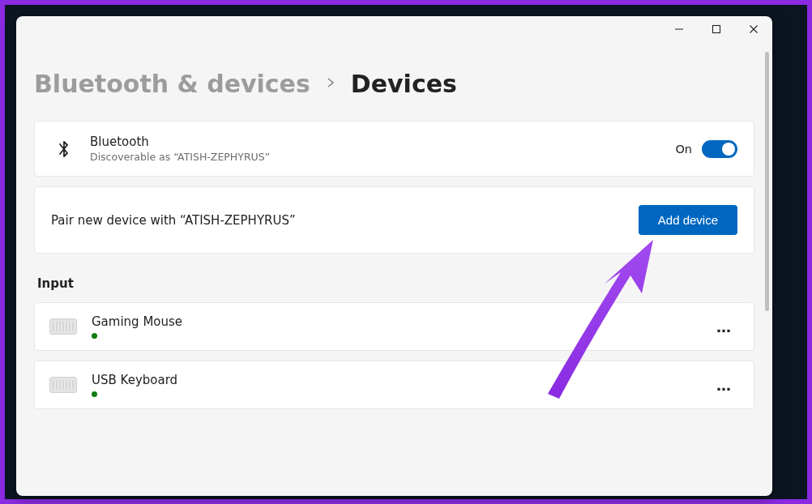 This screenshot has width=812, height=504. I want to click on bluetooth-toggle, so click(720, 149).